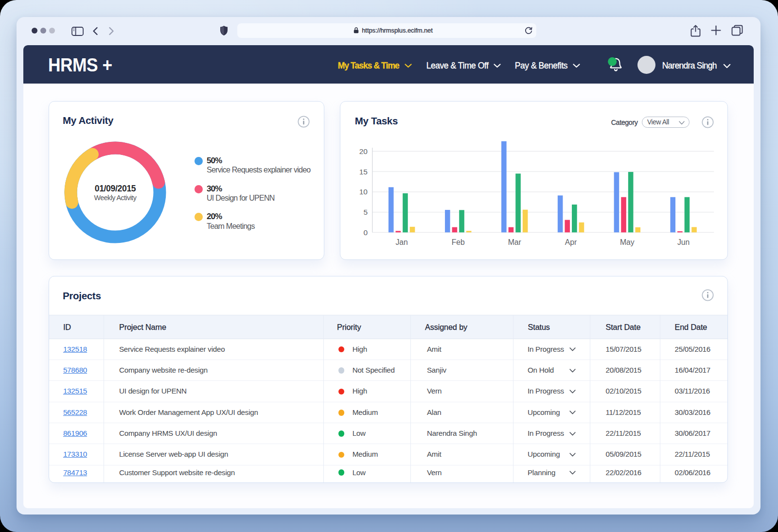  I want to click on svg-text: 5, so click(366, 212).